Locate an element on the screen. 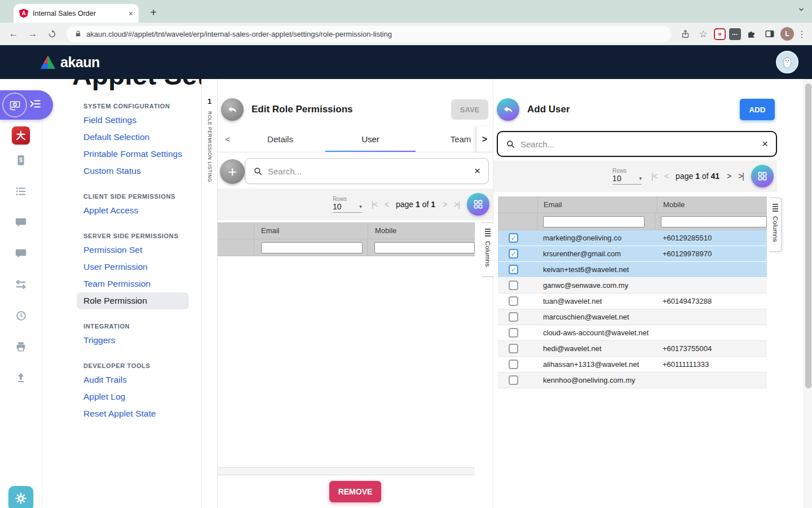  user-row: ✓kennhoo@oneliving.com.my is located at coordinates (633, 380).